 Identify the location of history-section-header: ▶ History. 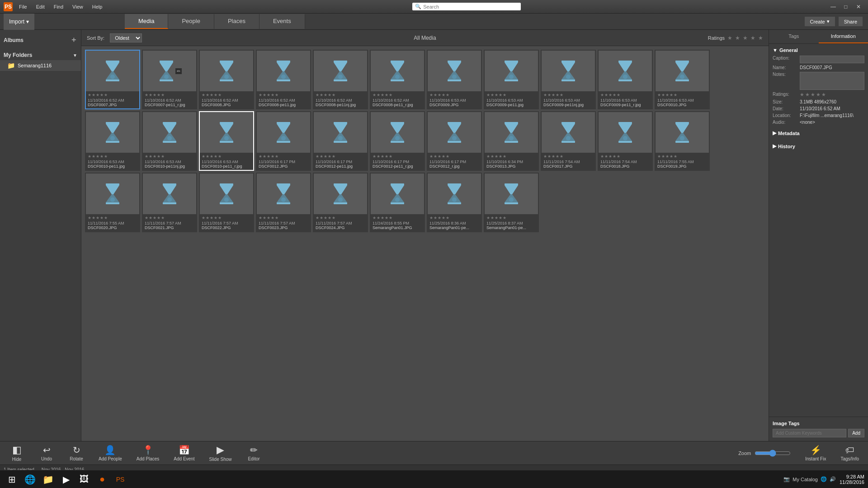
(818, 146).